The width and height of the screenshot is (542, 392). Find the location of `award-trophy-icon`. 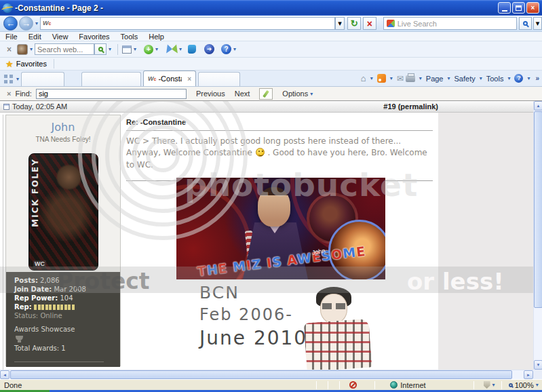

award-trophy-icon is located at coordinates (19, 338).